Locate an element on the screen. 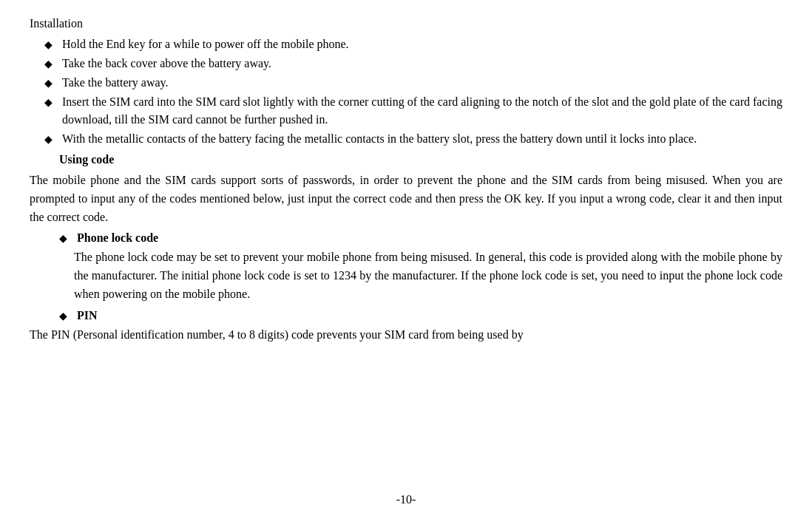 The width and height of the screenshot is (812, 516). list-item: ◆ Take the battery away. is located at coordinates (406, 83).